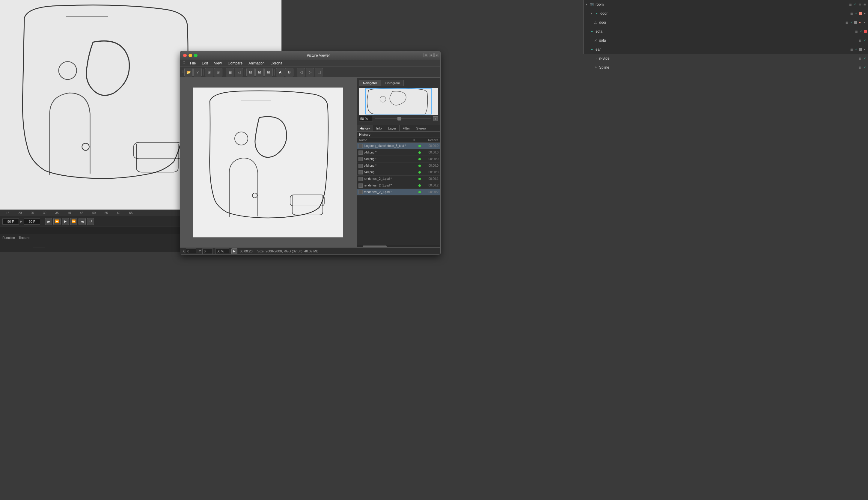 Image resolution: width=868 pixels, height=500 pixels. Describe the element at coordinates (726, 67) in the screenshot. I see `scene-item-spline: ∿ Spline ▦ ✓` at that location.